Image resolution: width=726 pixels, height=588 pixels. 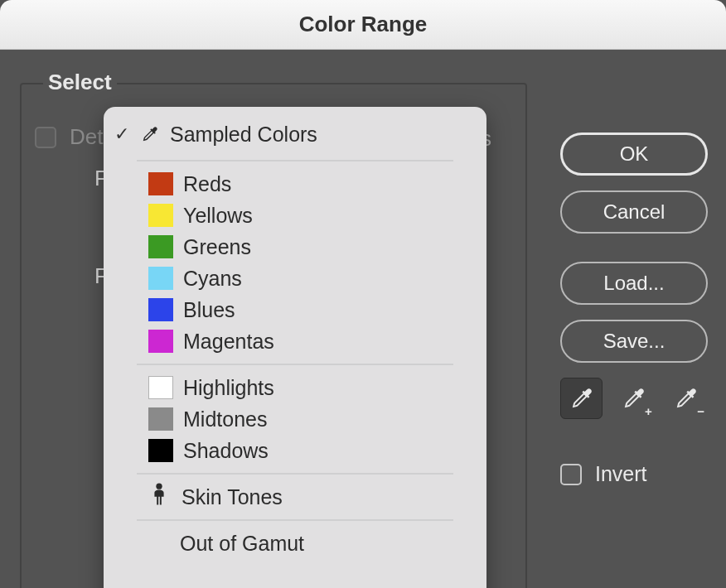 I want to click on option-reds: Reds, so click(x=295, y=184).